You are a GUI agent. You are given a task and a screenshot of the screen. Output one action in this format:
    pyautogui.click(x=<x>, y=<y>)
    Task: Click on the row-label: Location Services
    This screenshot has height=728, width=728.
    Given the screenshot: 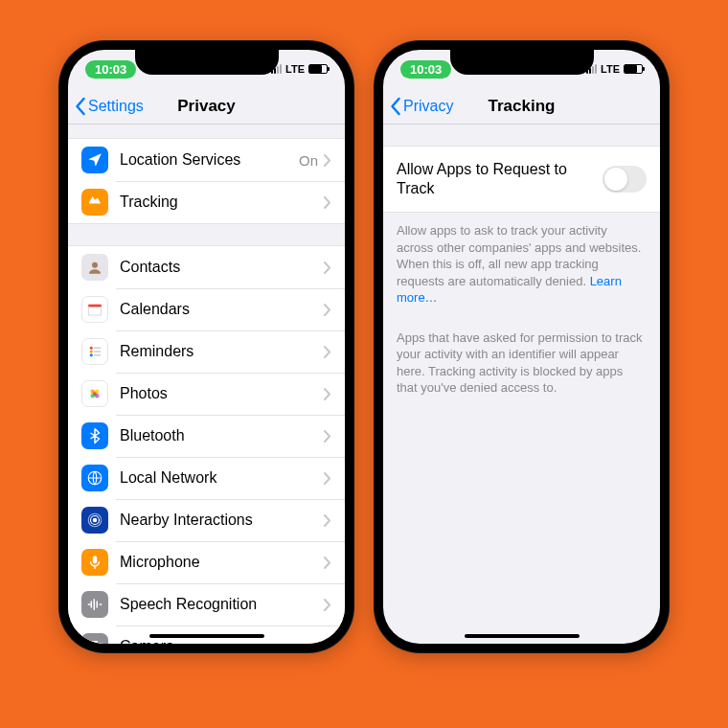 What is the action you would take?
    pyautogui.click(x=209, y=160)
    